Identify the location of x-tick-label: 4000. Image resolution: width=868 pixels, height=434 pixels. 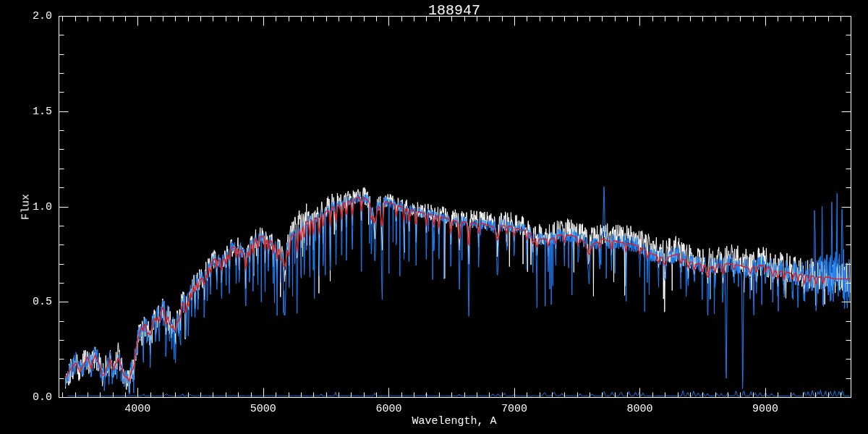
(137, 409).